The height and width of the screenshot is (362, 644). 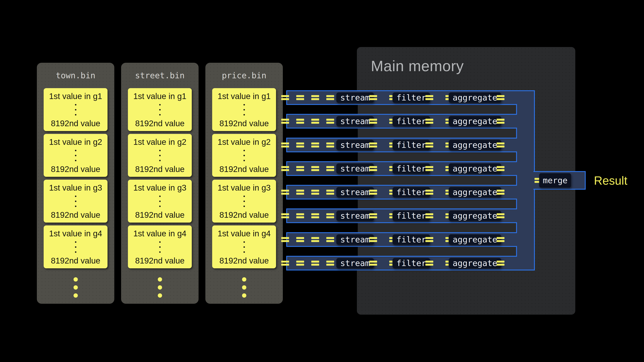 What do you see at coordinates (160, 183) in the screenshot?
I see `file-card: street.bin1st value in g18192nd value1st…` at bounding box center [160, 183].